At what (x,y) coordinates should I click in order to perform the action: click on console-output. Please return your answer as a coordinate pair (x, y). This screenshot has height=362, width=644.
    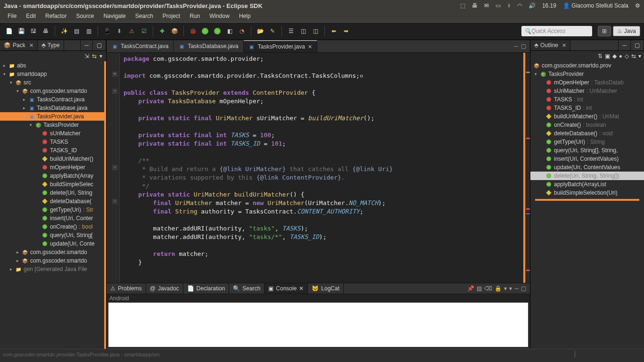
    Looking at the image, I should click on (318, 325).